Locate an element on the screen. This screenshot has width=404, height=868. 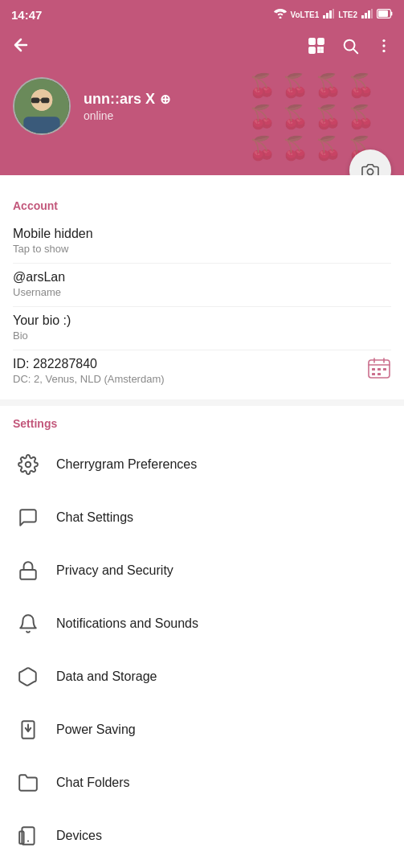
search-icon is located at coordinates (350, 48).